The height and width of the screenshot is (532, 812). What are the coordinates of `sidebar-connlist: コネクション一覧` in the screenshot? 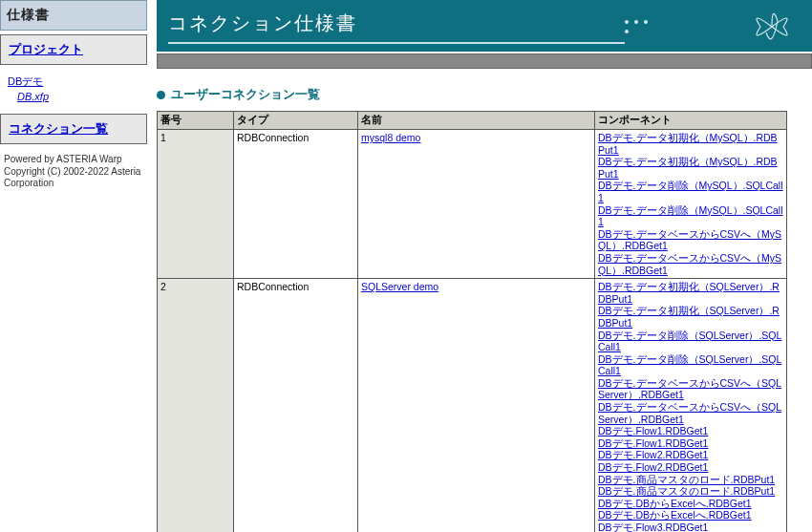 It's located at (74, 129).